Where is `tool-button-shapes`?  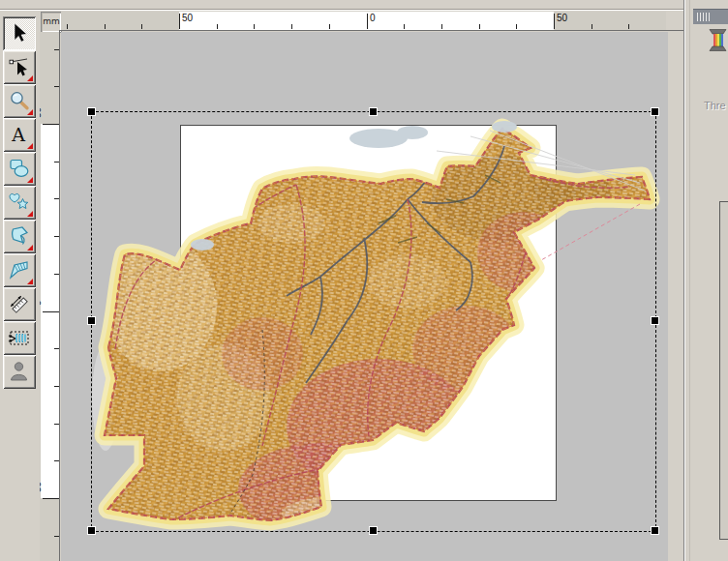 tool-button-shapes is located at coordinates (19, 168).